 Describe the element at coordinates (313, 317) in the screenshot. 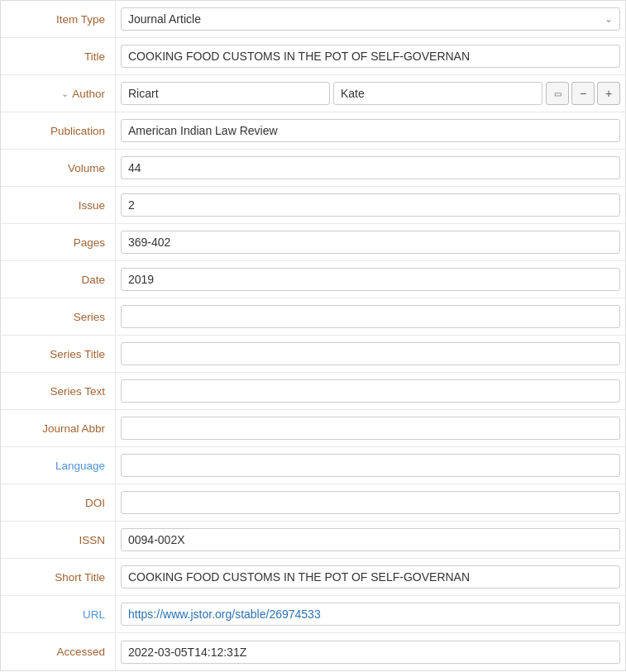

I see `series-row: Series` at that location.